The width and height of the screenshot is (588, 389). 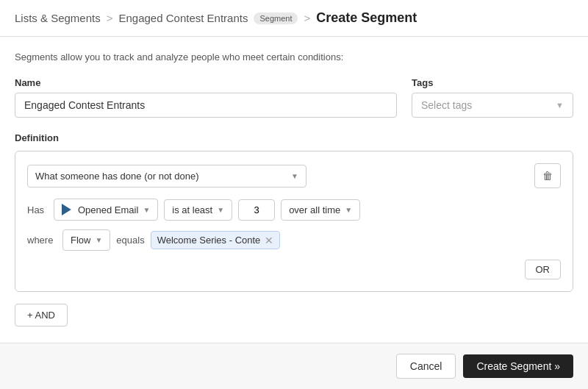 What do you see at coordinates (294, 57) in the screenshot?
I see `description-text: Segments allow you to track and analyze …` at bounding box center [294, 57].